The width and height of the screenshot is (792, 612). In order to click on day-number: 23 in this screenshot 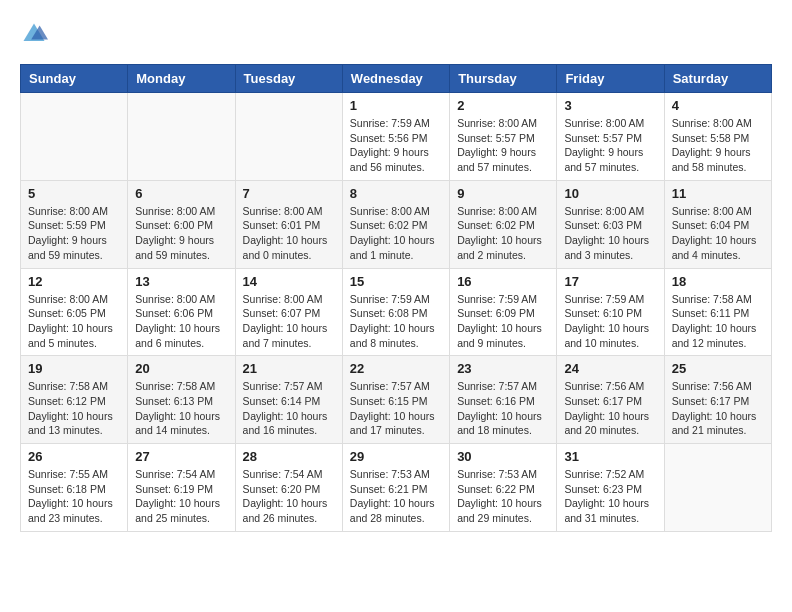, I will do `click(503, 368)`.